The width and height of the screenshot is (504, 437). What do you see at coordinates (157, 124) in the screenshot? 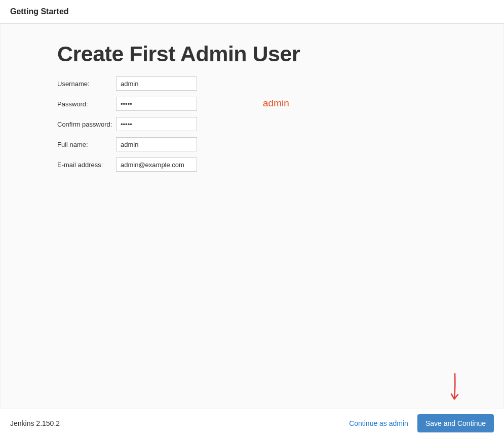
I see `confirm-password-input` at bounding box center [157, 124].